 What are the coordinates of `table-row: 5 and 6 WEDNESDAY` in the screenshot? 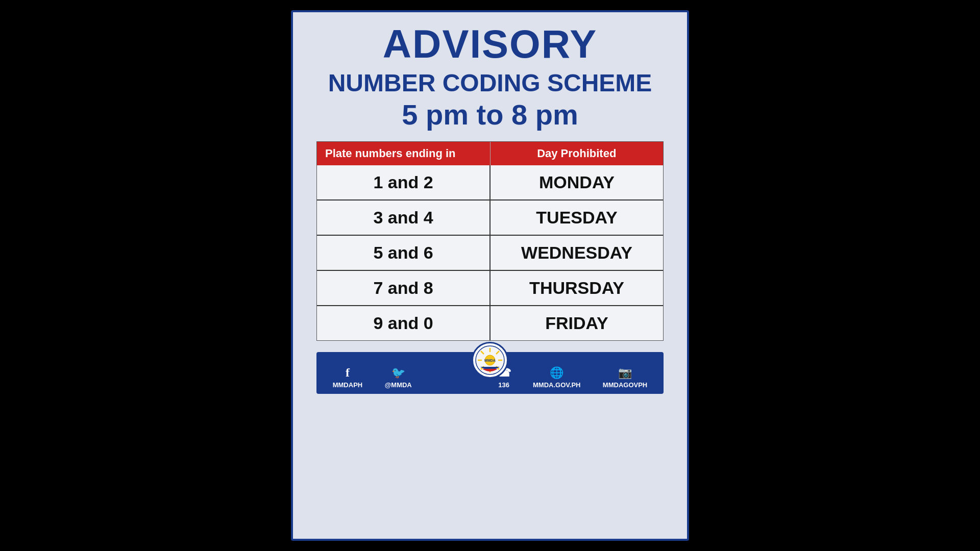 It's located at (490, 252).